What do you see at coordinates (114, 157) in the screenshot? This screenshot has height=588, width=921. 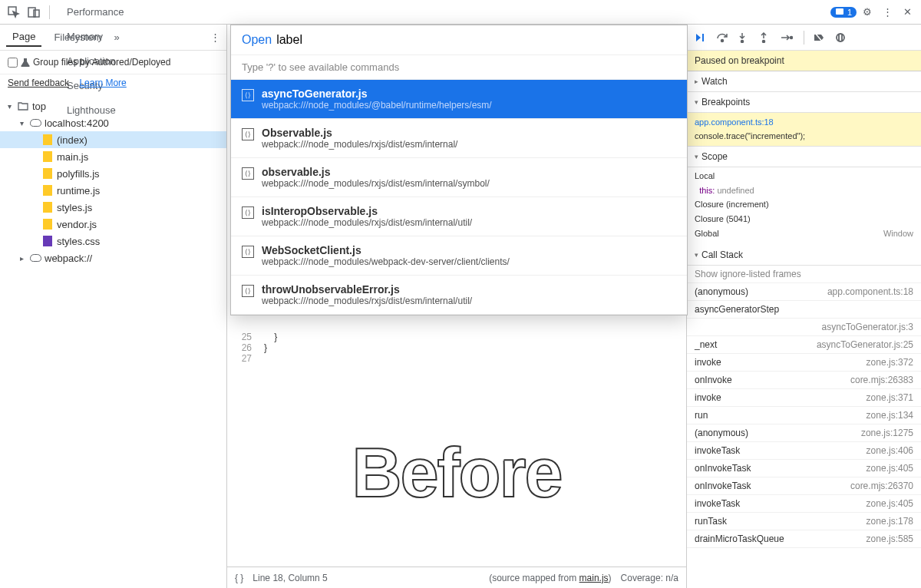 I see `tree-item: main.js` at bounding box center [114, 157].